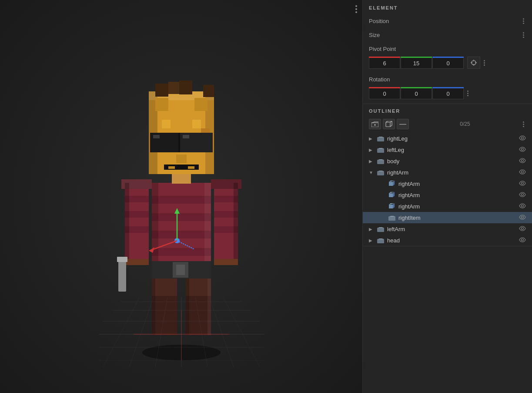  What do you see at coordinates (372, 138) in the screenshot?
I see `expand-arrow-rightleg: ▶` at bounding box center [372, 138].